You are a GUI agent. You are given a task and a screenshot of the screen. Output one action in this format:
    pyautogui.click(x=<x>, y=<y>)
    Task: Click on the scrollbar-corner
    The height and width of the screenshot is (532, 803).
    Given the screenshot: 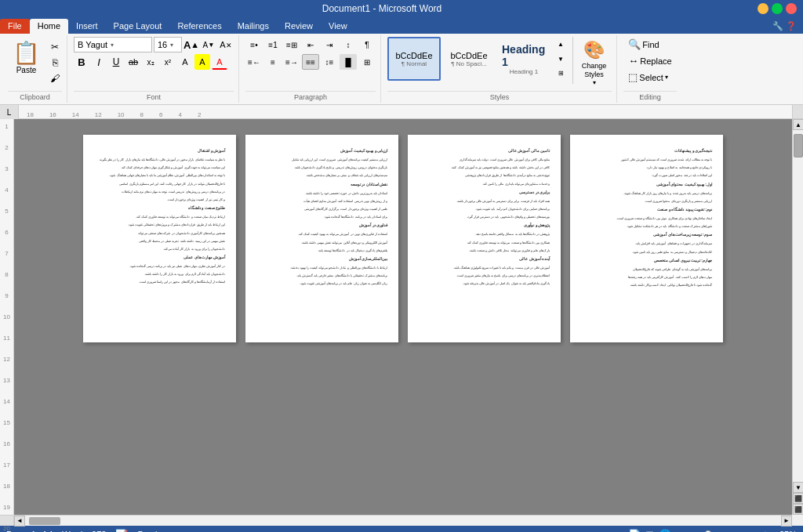 What is the action you would take?
    pyautogui.click(x=798, y=520)
    